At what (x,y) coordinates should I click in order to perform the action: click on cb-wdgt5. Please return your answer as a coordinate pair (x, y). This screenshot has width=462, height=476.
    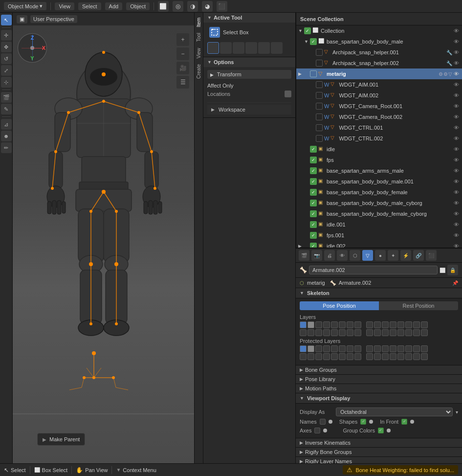
    Looking at the image, I should click on (319, 128).